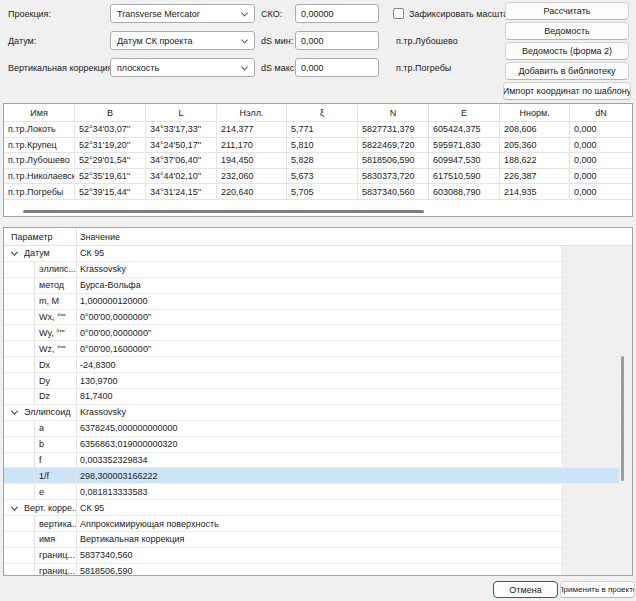 The width and height of the screenshot is (636, 601). What do you see at coordinates (252, 177) in the screenshot?
I see `table-cell: 232,060` at bounding box center [252, 177].